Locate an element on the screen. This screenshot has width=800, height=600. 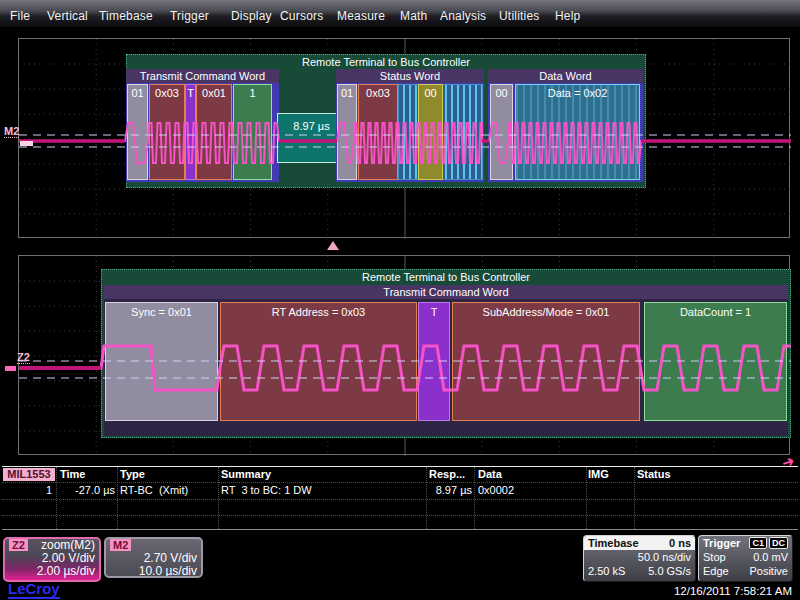
col-header-resp: Resp... is located at coordinates (447, 474).